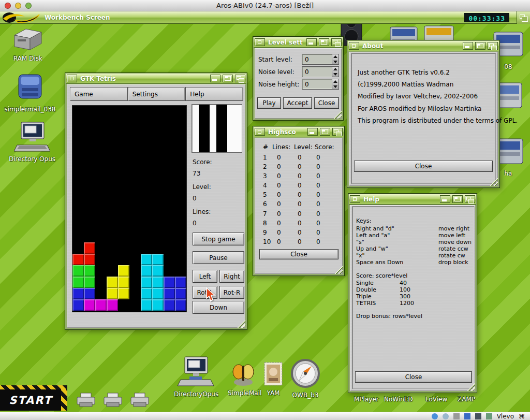 This screenshot has height=420, width=530. What do you see at coordinates (413, 293) in the screenshot?
I see `help-window: Help Keys: Right and "d"move rightLeft a…` at bounding box center [413, 293].